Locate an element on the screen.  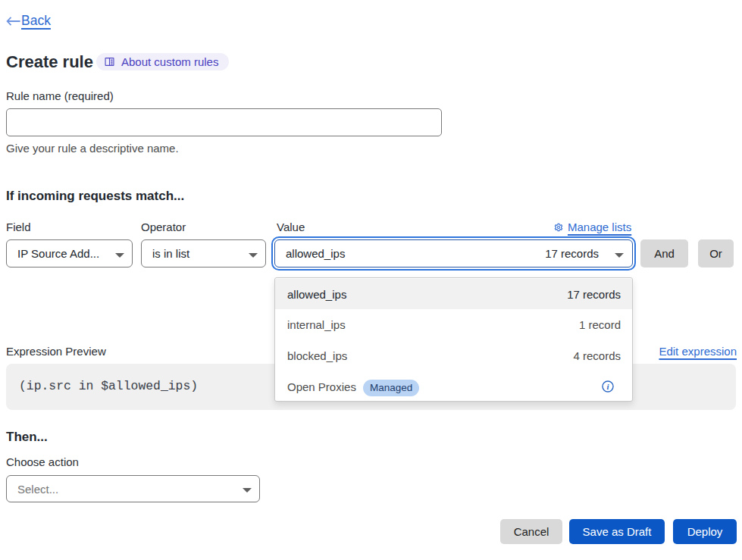
svg-text: i is located at coordinates (608, 386).